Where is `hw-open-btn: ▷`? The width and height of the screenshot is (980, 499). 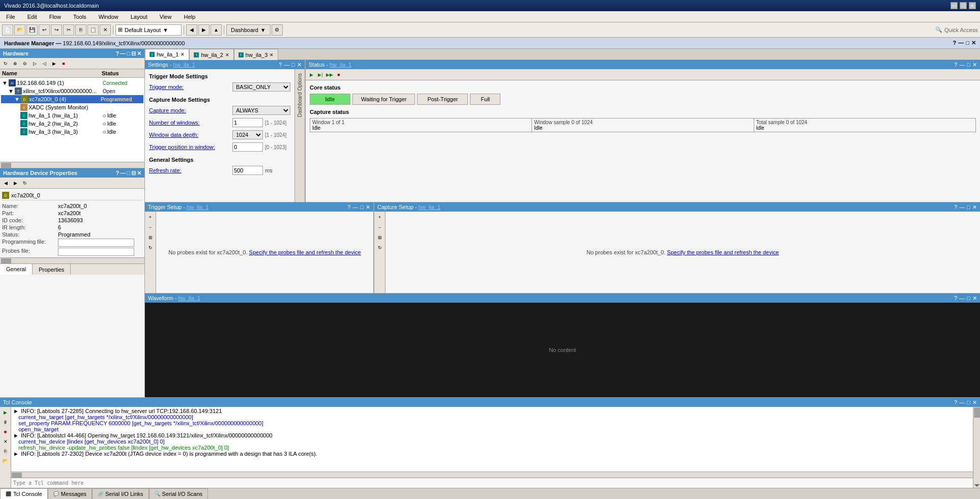 hw-open-btn: ▷ is located at coordinates (35, 64).